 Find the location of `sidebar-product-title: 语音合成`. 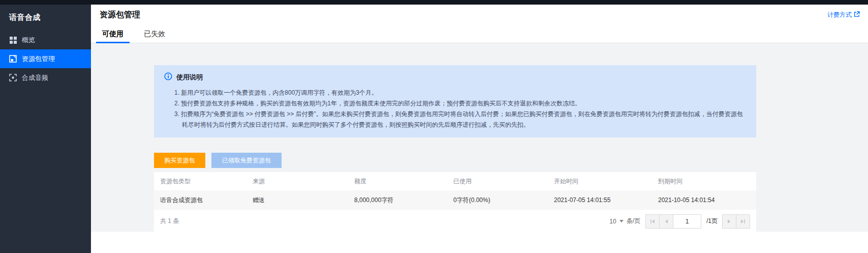

sidebar-product-title: 语音合成 is located at coordinates (46, 17).